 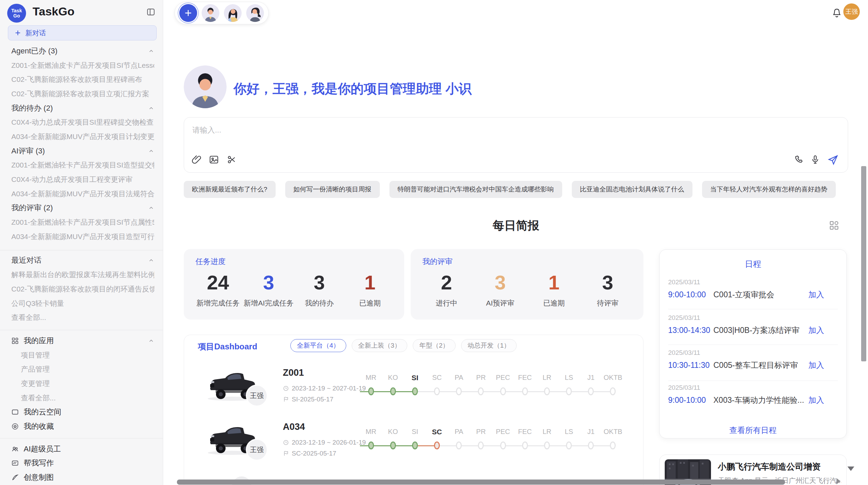 I want to click on stat: 24新增完成任务, so click(x=218, y=289).